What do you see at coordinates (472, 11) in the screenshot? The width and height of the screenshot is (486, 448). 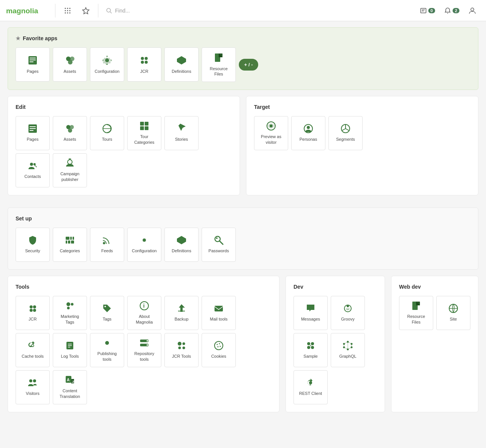 I see `user-button` at bounding box center [472, 11].